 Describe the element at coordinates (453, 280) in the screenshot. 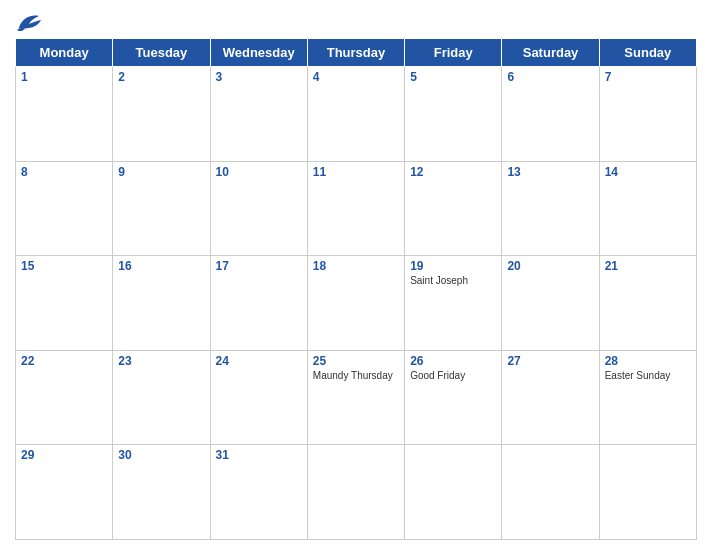

I see `event-label: Saint Joseph` at that location.